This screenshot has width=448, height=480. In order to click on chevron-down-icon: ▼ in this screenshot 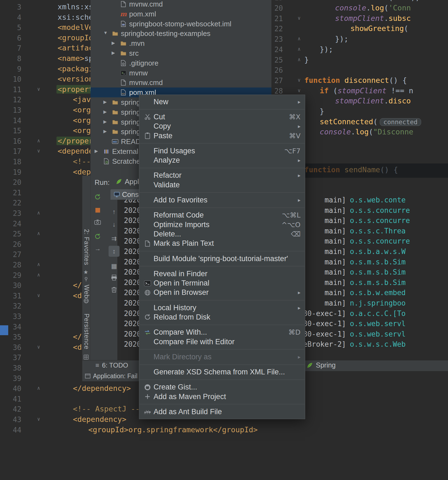, I will do `click(106, 33)`.